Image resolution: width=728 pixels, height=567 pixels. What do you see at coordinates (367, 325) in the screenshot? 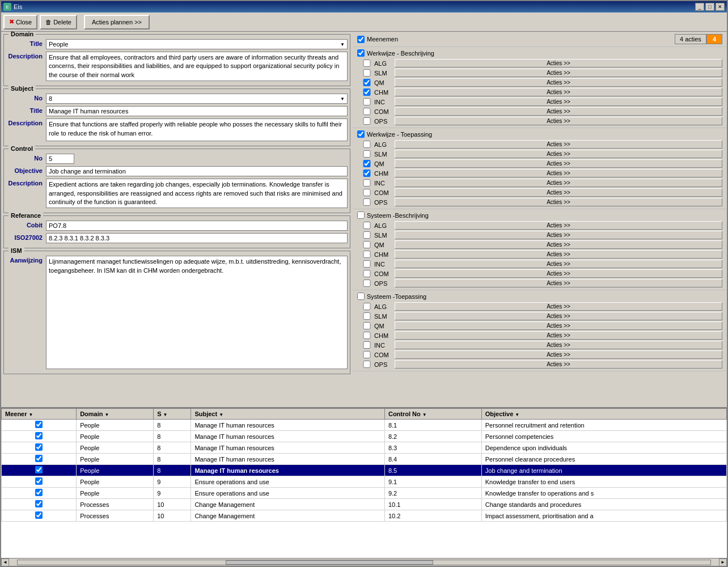
I see `qm4-checkbox` at bounding box center [367, 325].